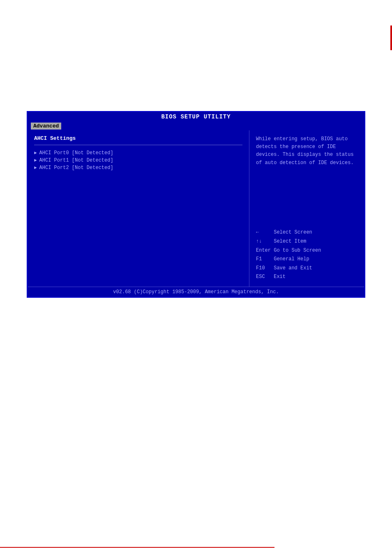 Image resolution: width=392 pixels, height=556 pixels. What do you see at coordinates (307, 151) in the screenshot?
I see `help-description: While entering setup, BIOS auto detects …` at bounding box center [307, 151].